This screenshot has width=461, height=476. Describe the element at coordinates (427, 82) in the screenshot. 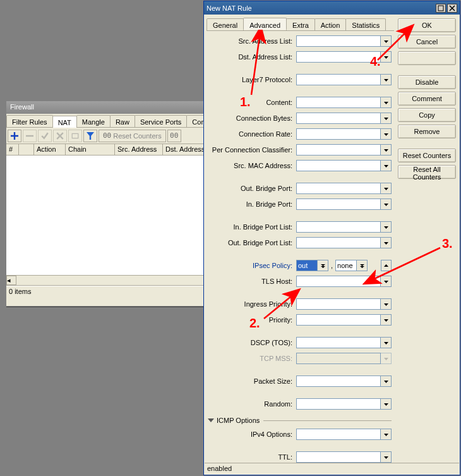

I see `disable-button: Disable` at that location.